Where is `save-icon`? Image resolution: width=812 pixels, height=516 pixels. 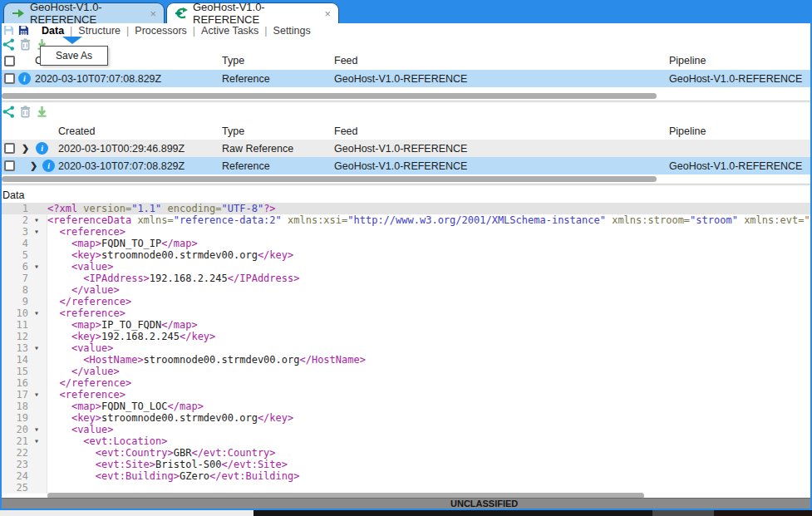
save-icon is located at coordinates (8, 30).